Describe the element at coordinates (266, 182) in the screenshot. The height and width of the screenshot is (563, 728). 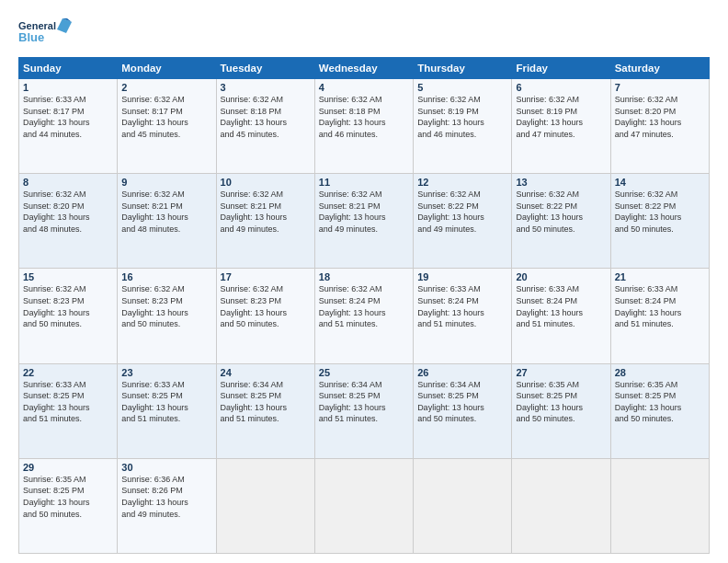
I see `day-number: 10` at that location.